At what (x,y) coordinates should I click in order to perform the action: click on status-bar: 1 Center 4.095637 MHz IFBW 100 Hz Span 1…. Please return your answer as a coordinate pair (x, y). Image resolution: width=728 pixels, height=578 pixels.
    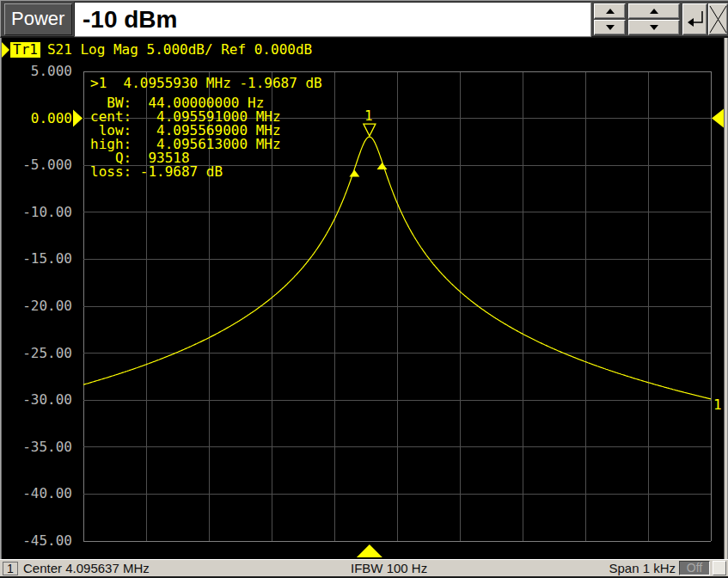
    Looking at the image, I should click on (364, 569).